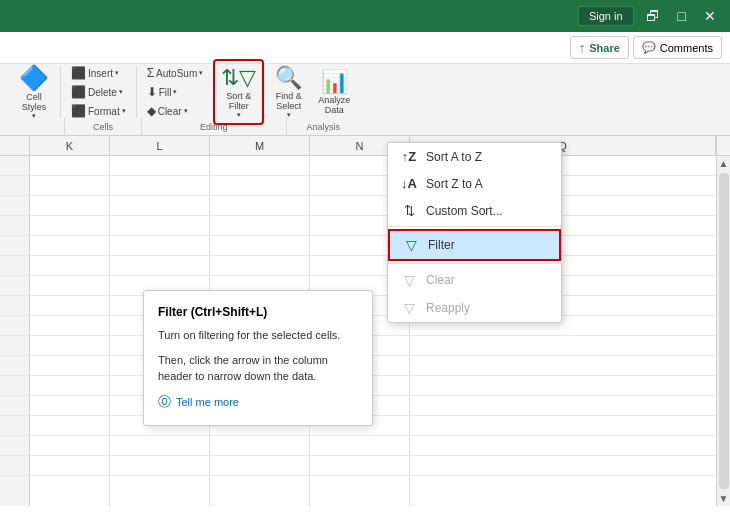 The height and width of the screenshot is (516, 730). I want to click on comments-icon: 💬, so click(649, 48).